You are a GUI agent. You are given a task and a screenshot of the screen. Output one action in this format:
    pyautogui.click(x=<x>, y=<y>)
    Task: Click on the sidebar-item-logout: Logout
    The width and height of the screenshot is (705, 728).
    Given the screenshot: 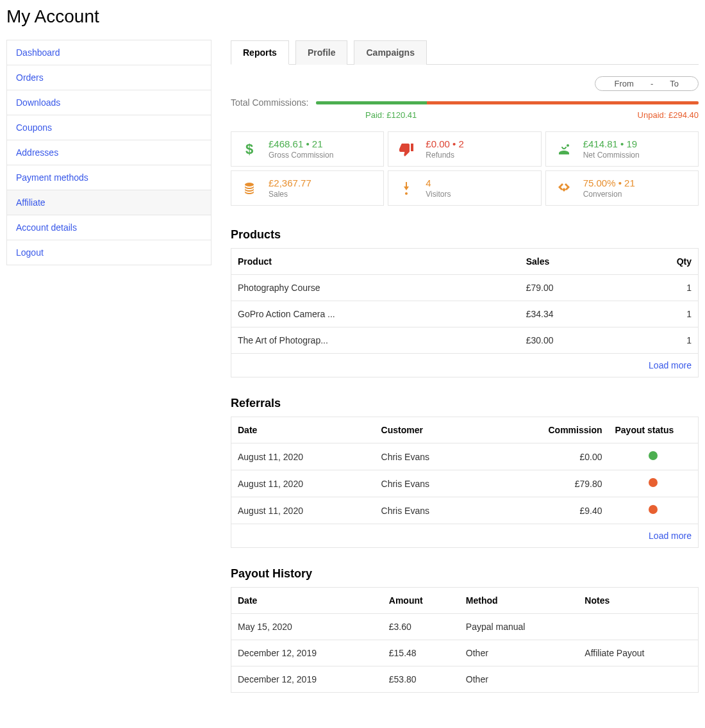 What is the action you would take?
    pyautogui.click(x=109, y=252)
    